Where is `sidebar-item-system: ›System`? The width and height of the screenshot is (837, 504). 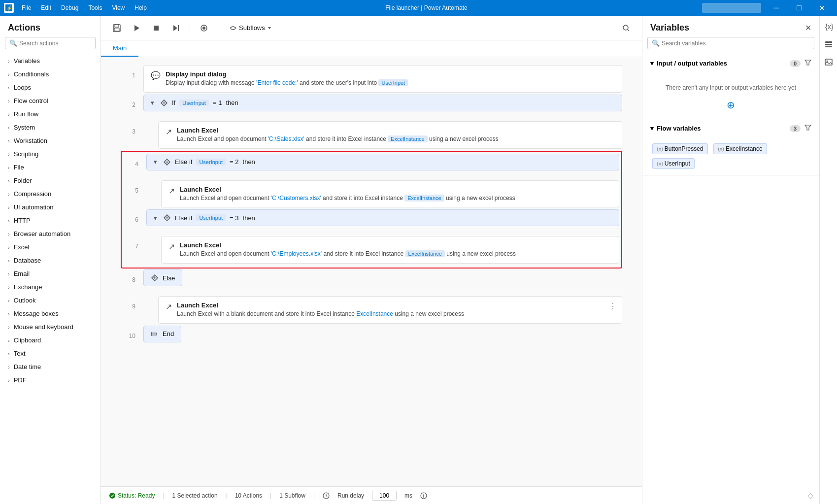
sidebar-item-system: ›System is located at coordinates (50, 127).